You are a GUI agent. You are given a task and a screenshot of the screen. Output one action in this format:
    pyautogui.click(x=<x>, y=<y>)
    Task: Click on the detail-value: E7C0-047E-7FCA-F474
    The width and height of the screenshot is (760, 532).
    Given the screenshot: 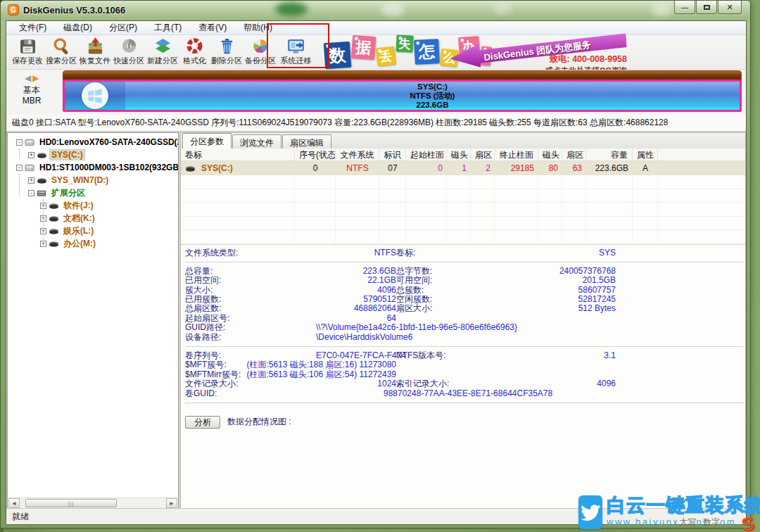 What is the action you would take?
    pyautogui.click(x=356, y=356)
    